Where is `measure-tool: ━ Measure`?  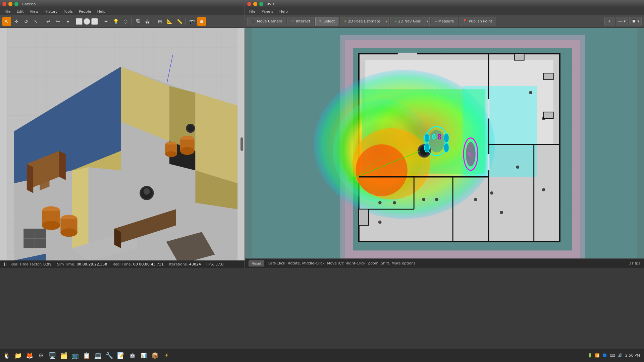 measure-tool: ━ Measure is located at coordinates (444, 21).